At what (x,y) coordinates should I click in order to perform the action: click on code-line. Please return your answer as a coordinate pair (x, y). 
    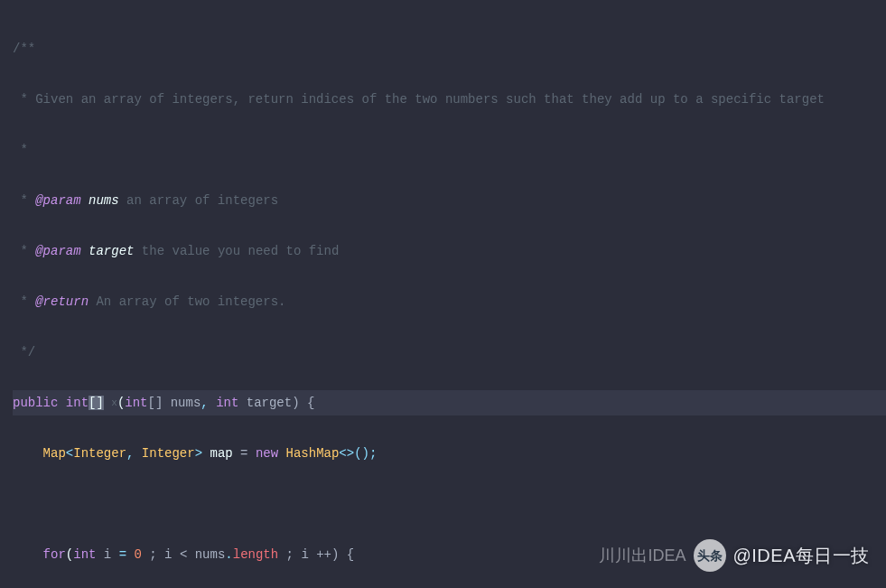
    Looking at the image, I should click on (450, 504).